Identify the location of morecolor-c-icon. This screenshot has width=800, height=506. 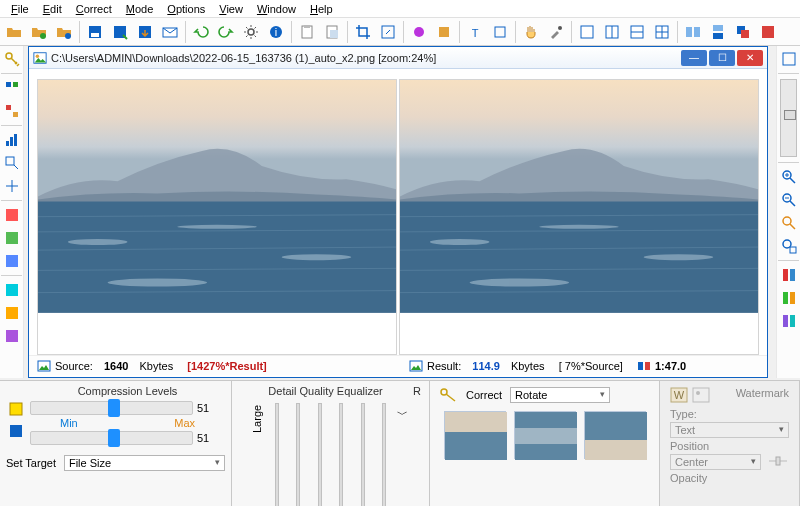
(12, 336).